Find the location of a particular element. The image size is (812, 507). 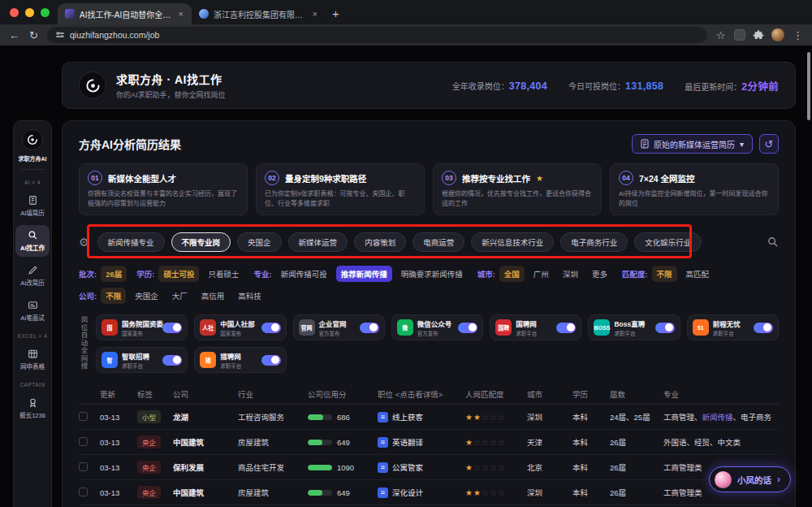

filter-option: 高匹配 is located at coordinates (698, 274).